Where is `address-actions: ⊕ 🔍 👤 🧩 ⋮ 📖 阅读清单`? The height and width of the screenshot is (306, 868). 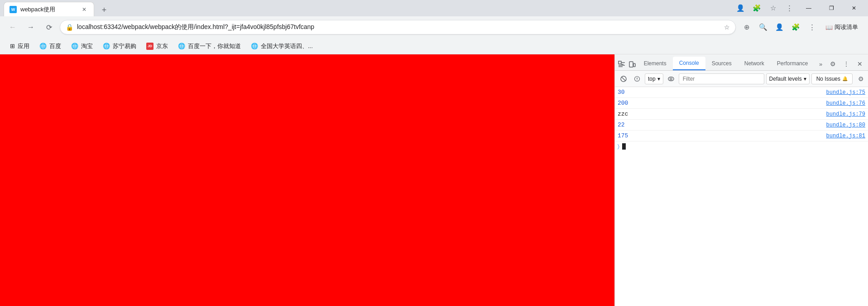
address-actions: ⊕ 🔍 👤 🧩 ⋮ 📖 阅读清单 is located at coordinates (801, 27).